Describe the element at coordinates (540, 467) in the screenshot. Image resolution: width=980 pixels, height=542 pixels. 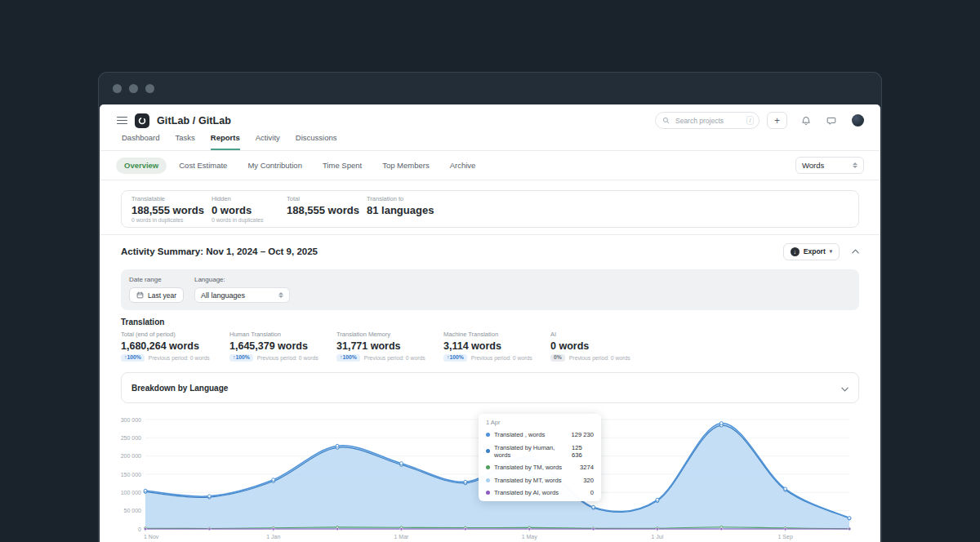
I see `tooltip-row: Translated by TM, words 3274` at that location.